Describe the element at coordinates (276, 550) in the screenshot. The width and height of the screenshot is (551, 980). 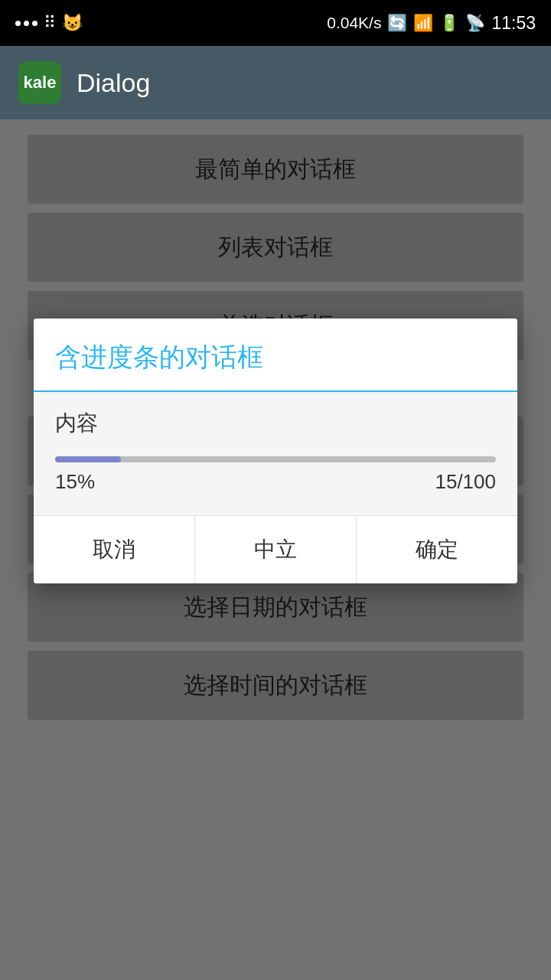
I see `dialog-neutral-button: 中立` at that location.